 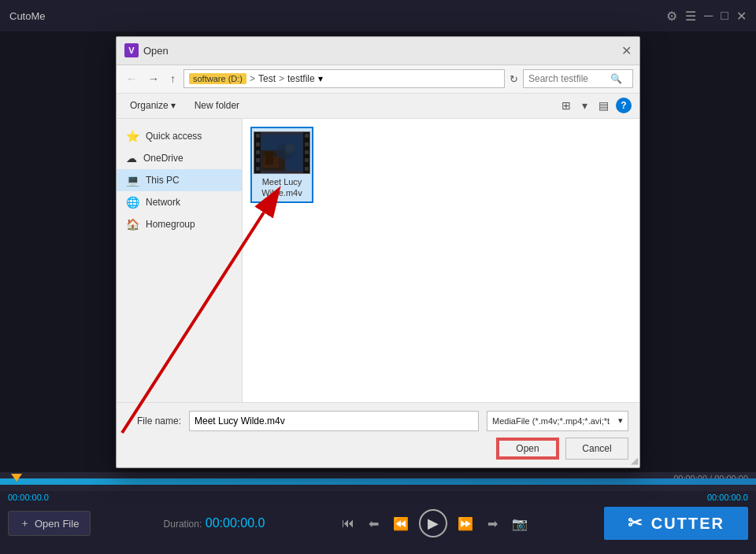 What do you see at coordinates (180, 202) in the screenshot?
I see `sidebar-item-network: 🌐 Network` at bounding box center [180, 202].